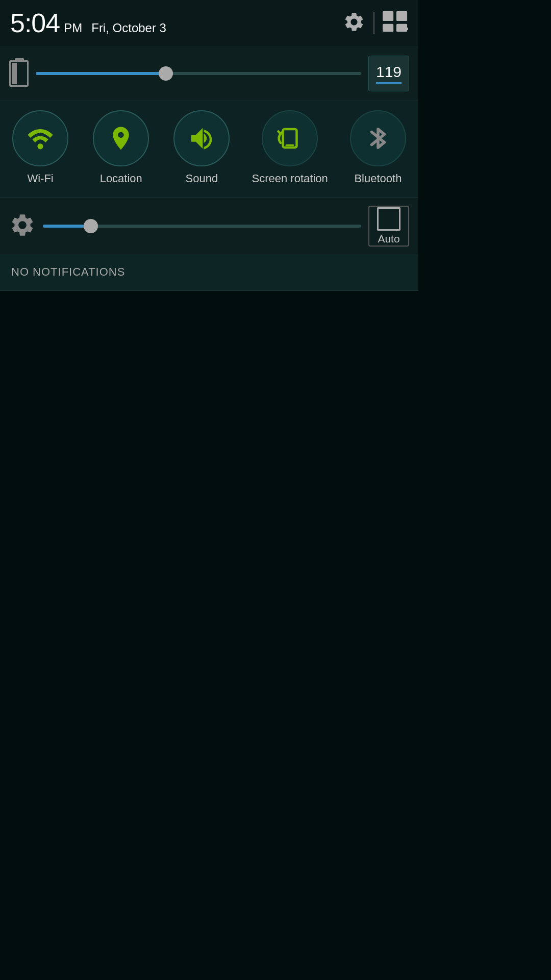  What do you see at coordinates (202, 148) in the screenshot?
I see `toggle-sound: Sound` at bounding box center [202, 148].